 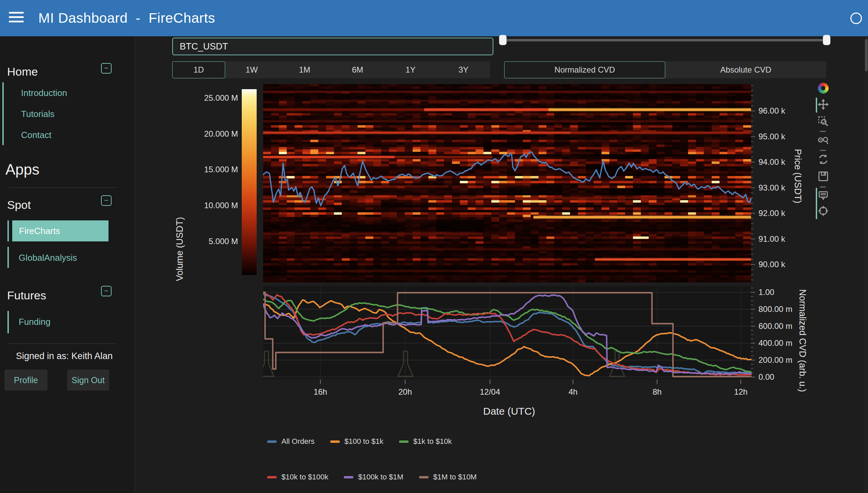 I want to click on slider-handle-left, so click(x=503, y=40).